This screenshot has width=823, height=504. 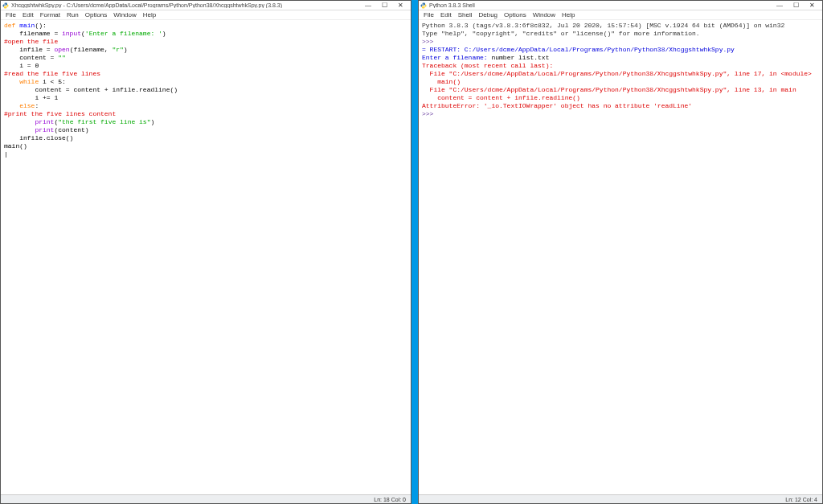 What do you see at coordinates (206, 130) in the screenshot?
I see `code-line: print(content)` at bounding box center [206, 130].